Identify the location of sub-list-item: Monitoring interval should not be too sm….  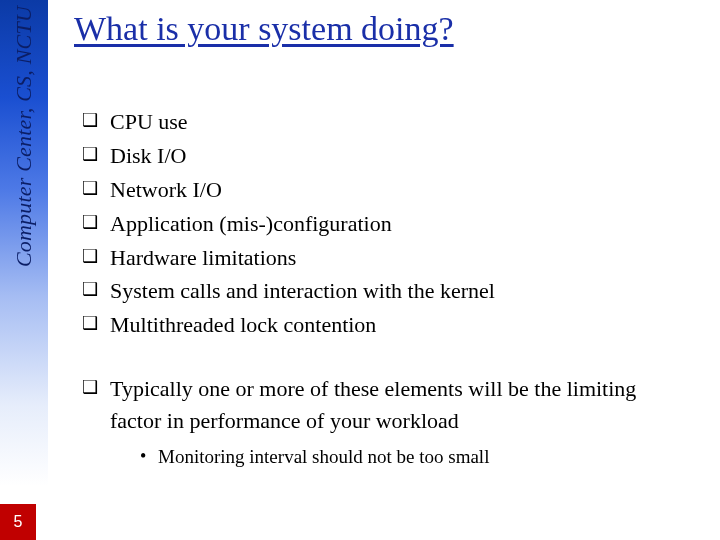
(401, 457).